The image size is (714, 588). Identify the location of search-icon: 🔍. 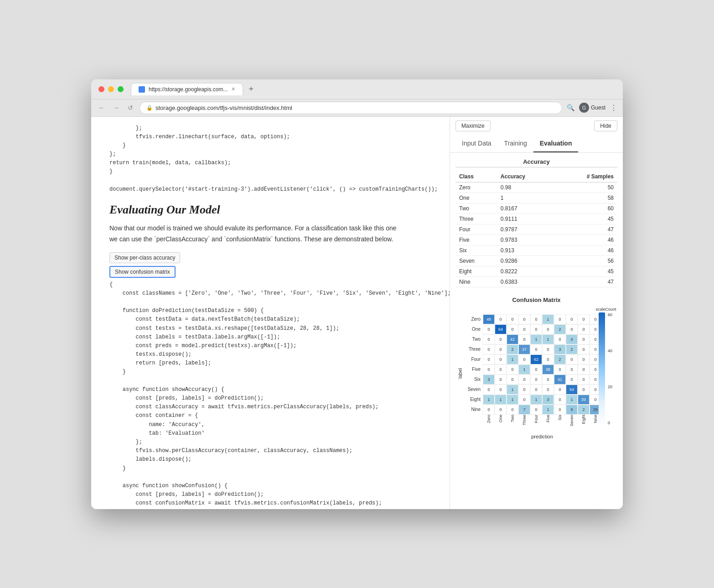
(571, 108).